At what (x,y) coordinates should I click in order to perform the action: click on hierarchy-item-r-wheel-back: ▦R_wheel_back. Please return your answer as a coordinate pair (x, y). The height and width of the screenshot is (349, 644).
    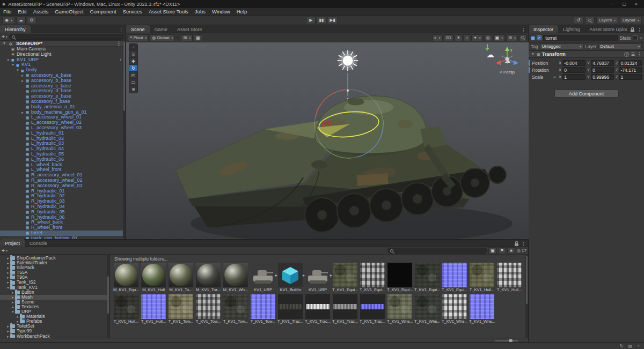
    Looking at the image, I should click on (63, 222).